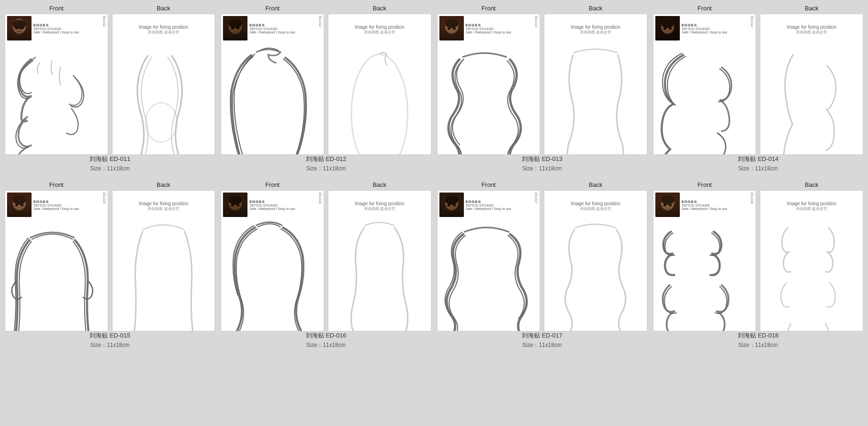 The image size is (868, 426). What do you see at coordinates (164, 84) in the screenshot?
I see `back-card-011: Image for fixing position 原创插图 盗者必究` at bounding box center [164, 84].